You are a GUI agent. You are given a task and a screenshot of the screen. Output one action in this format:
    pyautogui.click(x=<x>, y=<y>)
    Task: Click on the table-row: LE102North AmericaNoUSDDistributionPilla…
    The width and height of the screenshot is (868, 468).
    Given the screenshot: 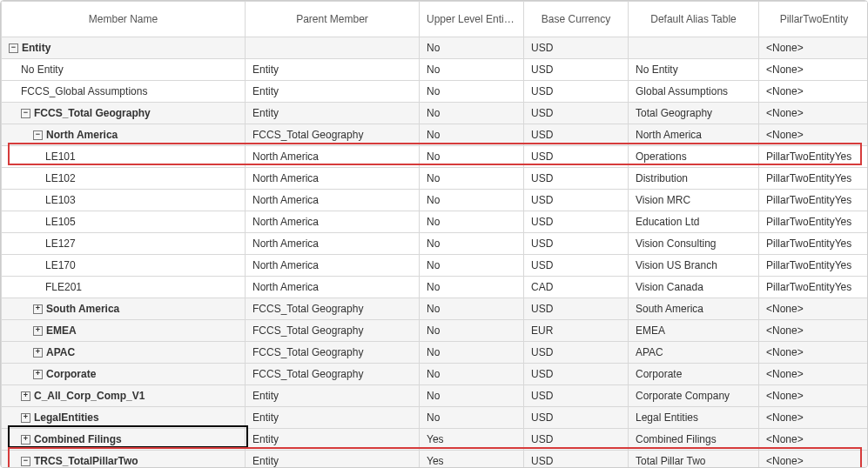 What is the action you would take?
    pyautogui.click(x=435, y=179)
    